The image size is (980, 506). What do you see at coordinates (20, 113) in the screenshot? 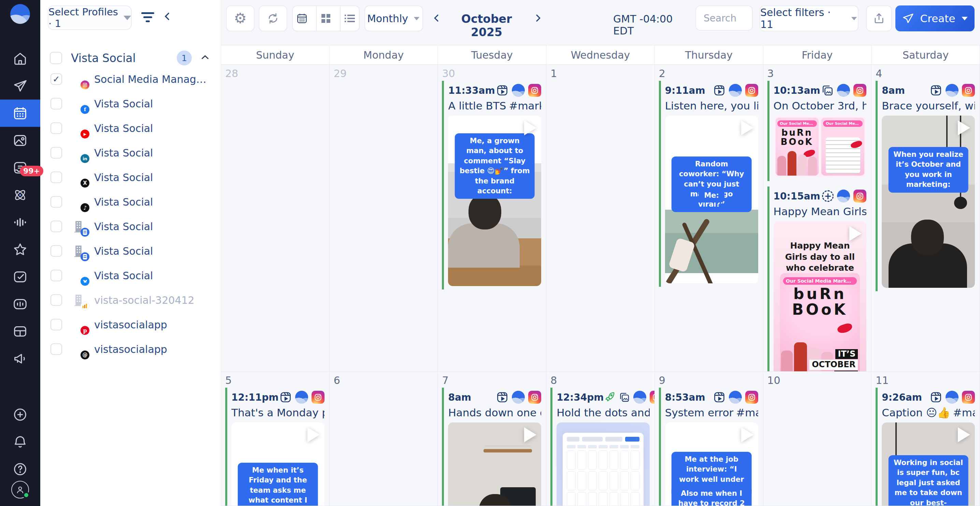
I see `calendar-icon` at bounding box center [20, 113].